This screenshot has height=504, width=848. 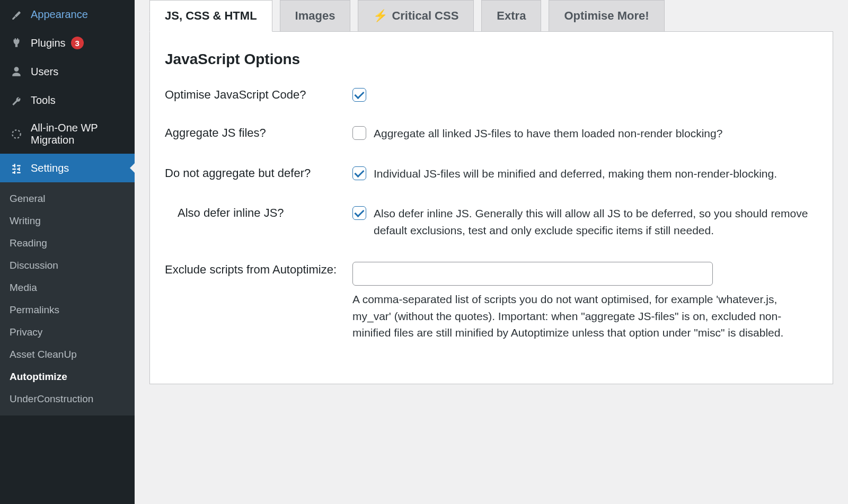 I want to click on row-label: Also defer inline JS?, so click(x=259, y=213).